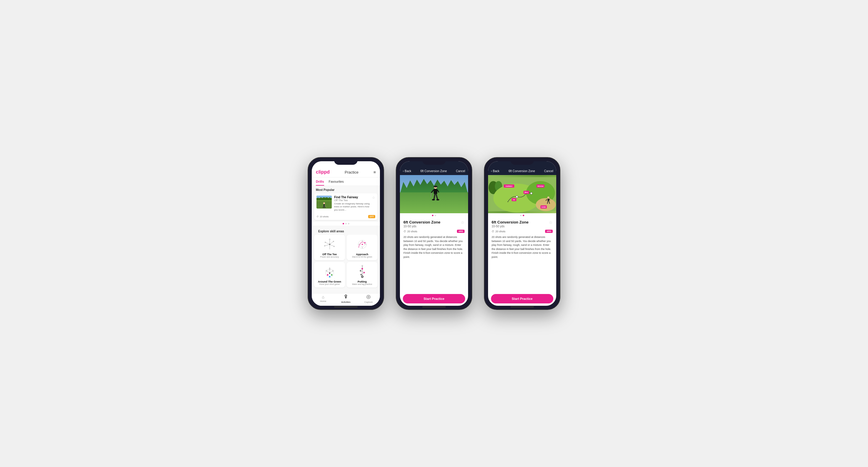 Image resolution: width=868 pixels, height=467 pixels. Describe the element at coordinates (317, 216) in the screenshot. I see `clock-icon: ⏱` at that location.